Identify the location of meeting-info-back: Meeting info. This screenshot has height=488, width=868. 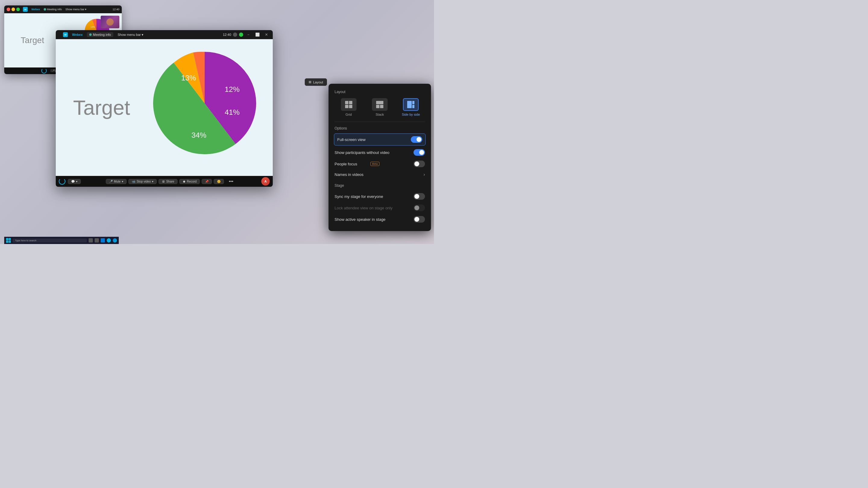
(53, 9).